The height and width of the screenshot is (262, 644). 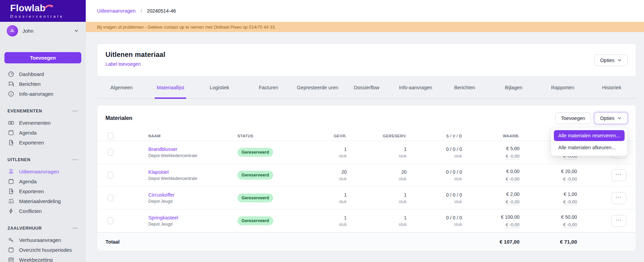 What do you see at coordinates (43, 133) in the screenshot?
I see `sidebar-item-agenda-evenementen: Agenda` at bounding box center [43, 133].